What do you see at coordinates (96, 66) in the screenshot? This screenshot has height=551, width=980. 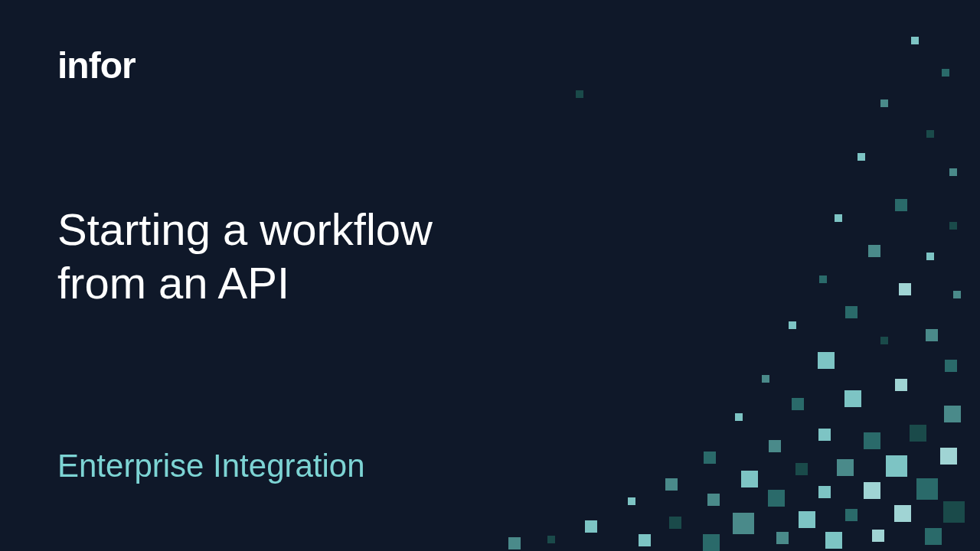 I see `brand-logo: infor` at bounding box center [96, 66].